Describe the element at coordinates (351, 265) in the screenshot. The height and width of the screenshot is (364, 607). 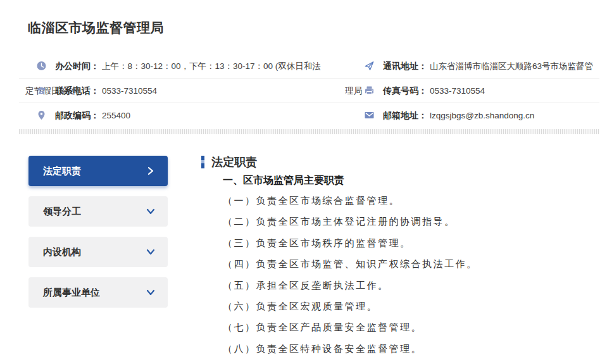
I see `duty-list-item: （四）负责全区市场监管、知识产权综合执法工作。` at that location.